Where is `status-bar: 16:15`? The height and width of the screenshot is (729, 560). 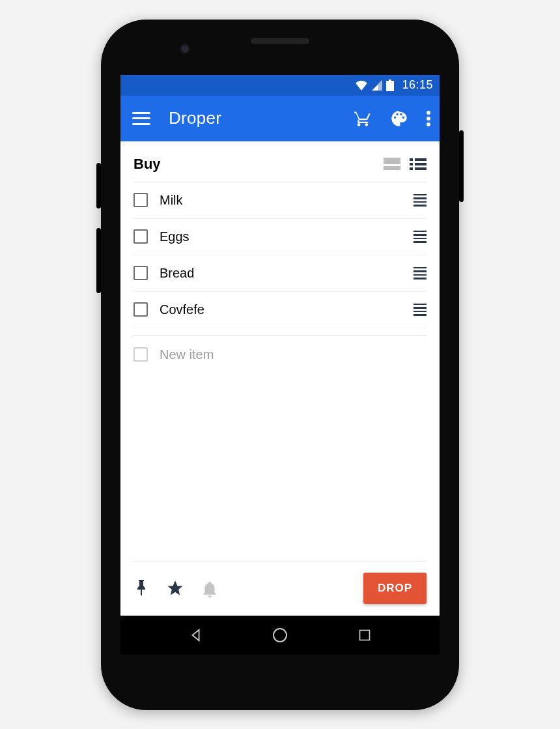
status-bar: 16:15 is located at coordinates (280, 85).